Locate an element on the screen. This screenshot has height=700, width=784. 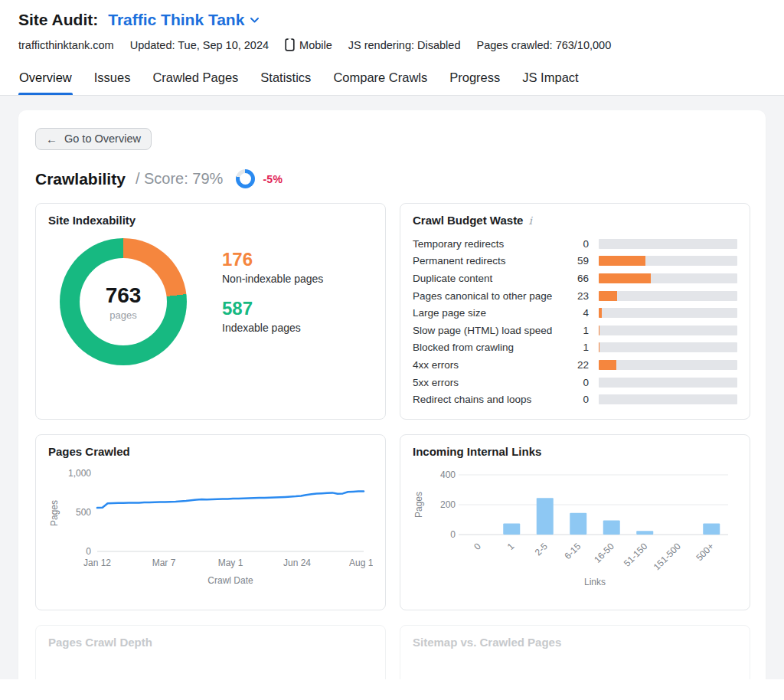
donut-total-label: pages is located at coordinates (122, 316).